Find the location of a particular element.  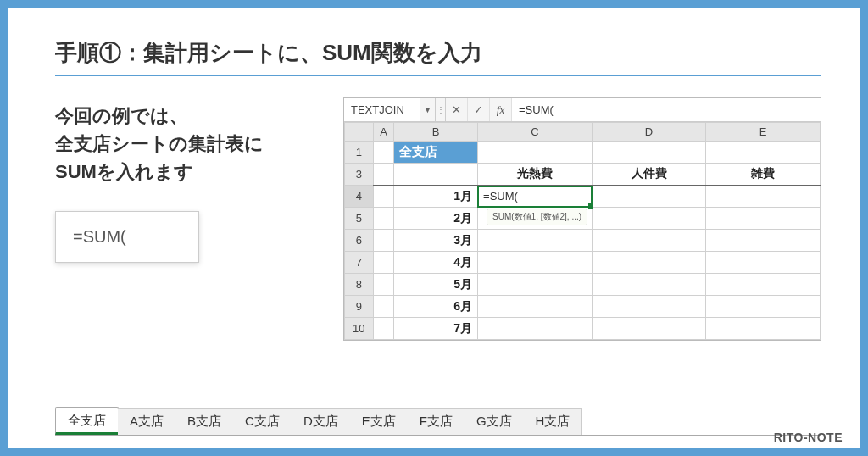

cell-month: 1月 is located at coordinates (436, 197).